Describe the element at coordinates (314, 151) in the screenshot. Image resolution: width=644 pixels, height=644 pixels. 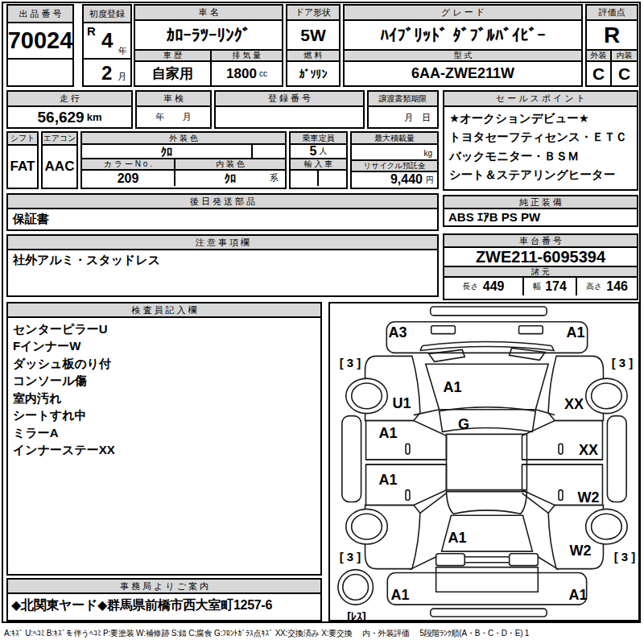
I see `capacity-value: 5` at that location.